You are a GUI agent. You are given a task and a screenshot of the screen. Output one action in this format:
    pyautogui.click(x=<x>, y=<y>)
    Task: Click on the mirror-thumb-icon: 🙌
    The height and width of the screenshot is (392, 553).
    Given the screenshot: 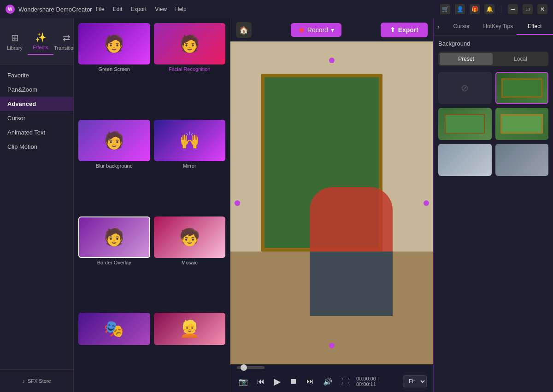 What is the action you would take?
    pyautogui.click(x=190, y=140)
    